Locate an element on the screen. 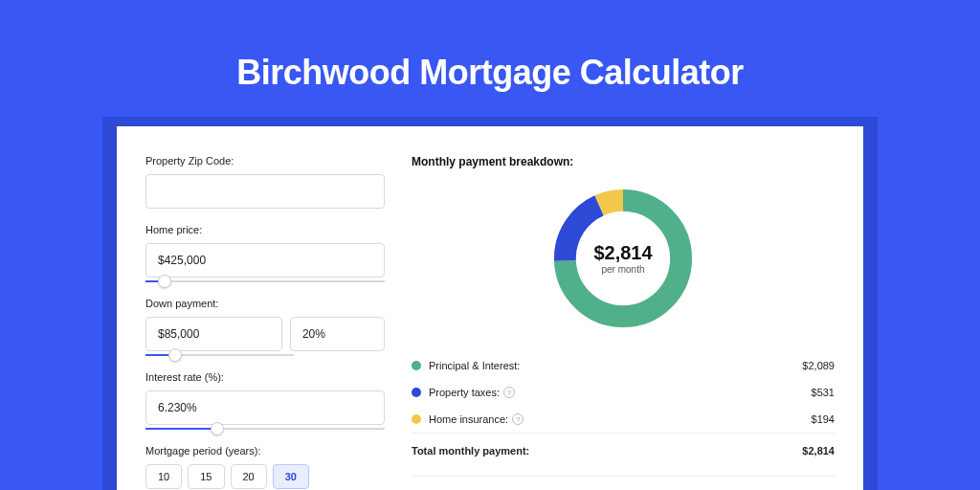  legend-value: $531 is located at coordinates (823, 392).